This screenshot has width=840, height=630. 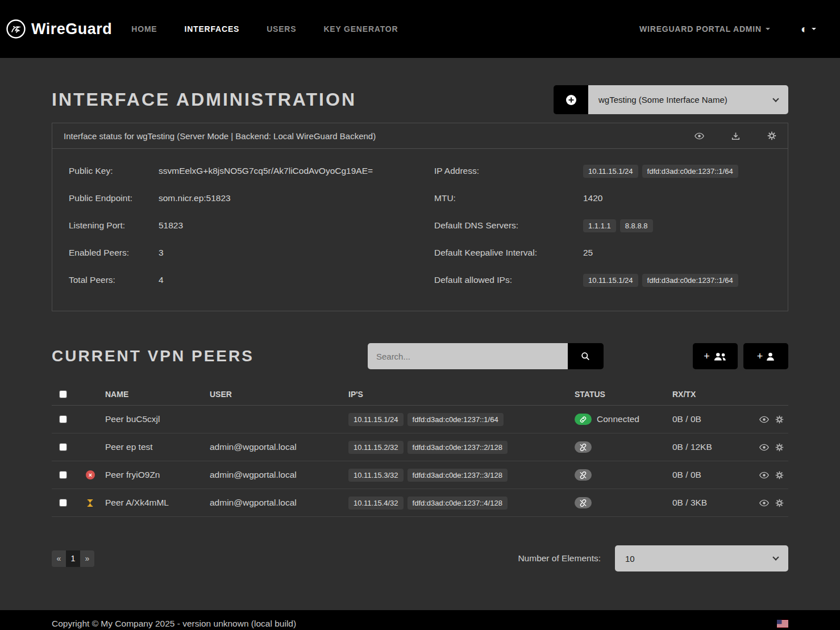 I want to click on interface-details-right: IP Address: 10.11.15.1/24 fdfd:d3ad:c0de…, so click(x=605, y=226).